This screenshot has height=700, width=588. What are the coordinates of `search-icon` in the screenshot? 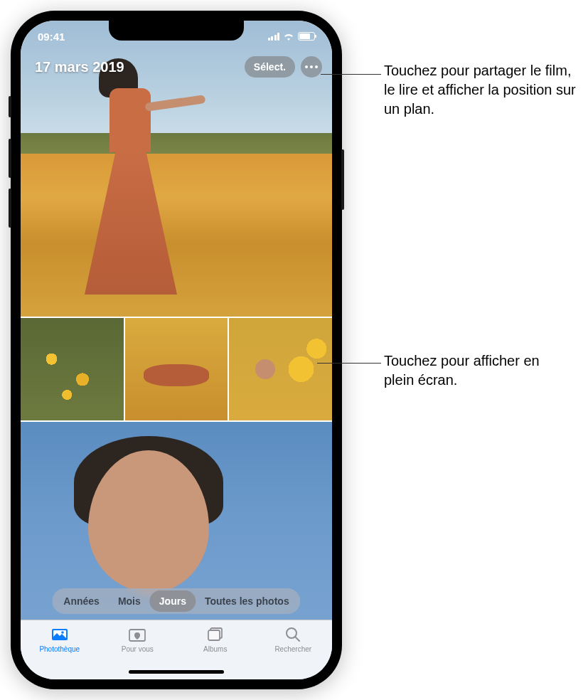 It's located at (293, 635).